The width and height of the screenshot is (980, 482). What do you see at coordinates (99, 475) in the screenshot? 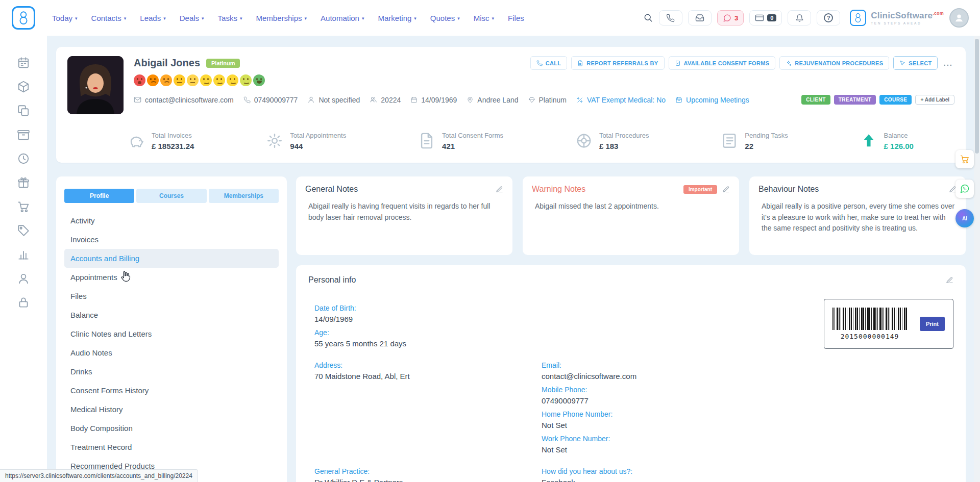
I see `status-bar-url: https://server3.clinicsoftware.com/clien…` at bounding box center [99, 475].